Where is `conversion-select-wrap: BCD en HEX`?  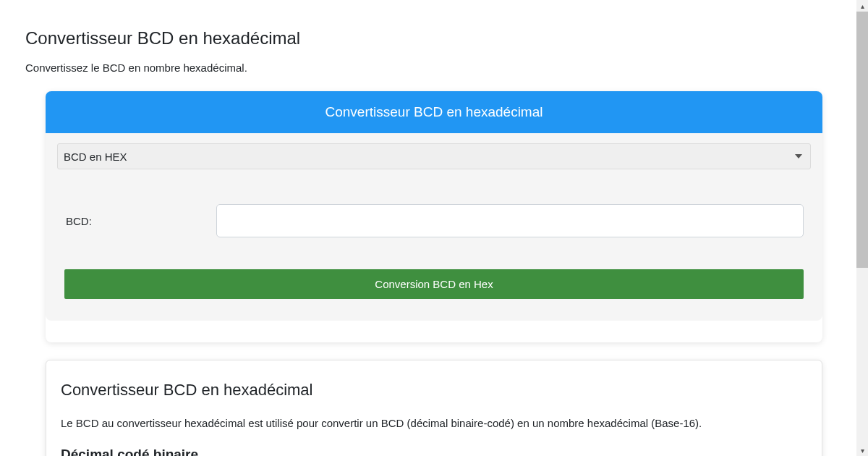 conversion-select-wrap: BCD en HEX is located at coordinates (434, 156).